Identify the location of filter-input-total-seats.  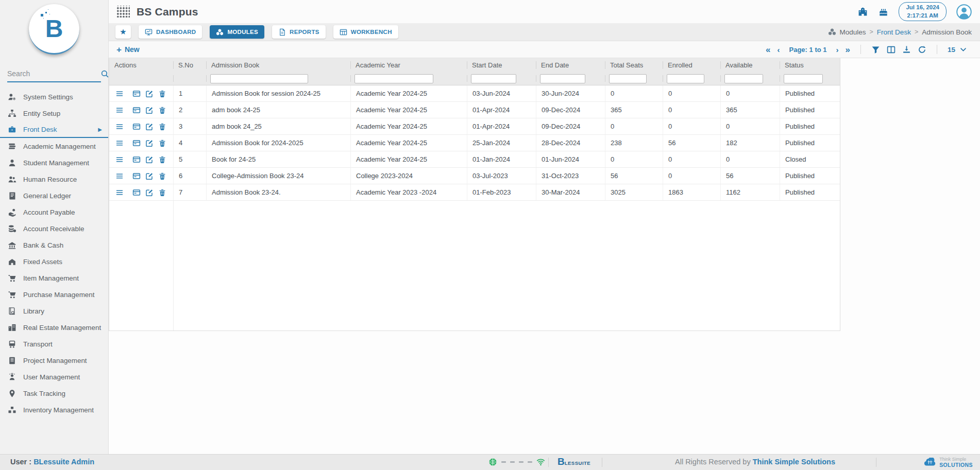
(628, 79).